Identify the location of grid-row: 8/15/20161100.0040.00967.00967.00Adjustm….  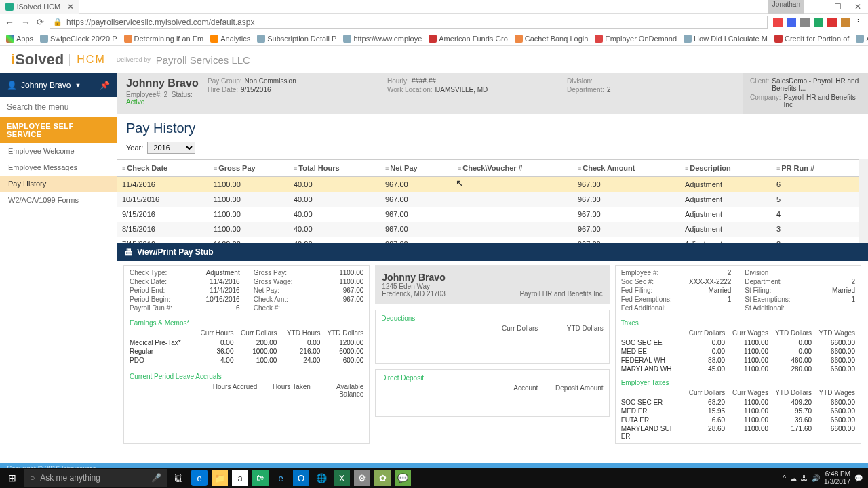
(492, 229).